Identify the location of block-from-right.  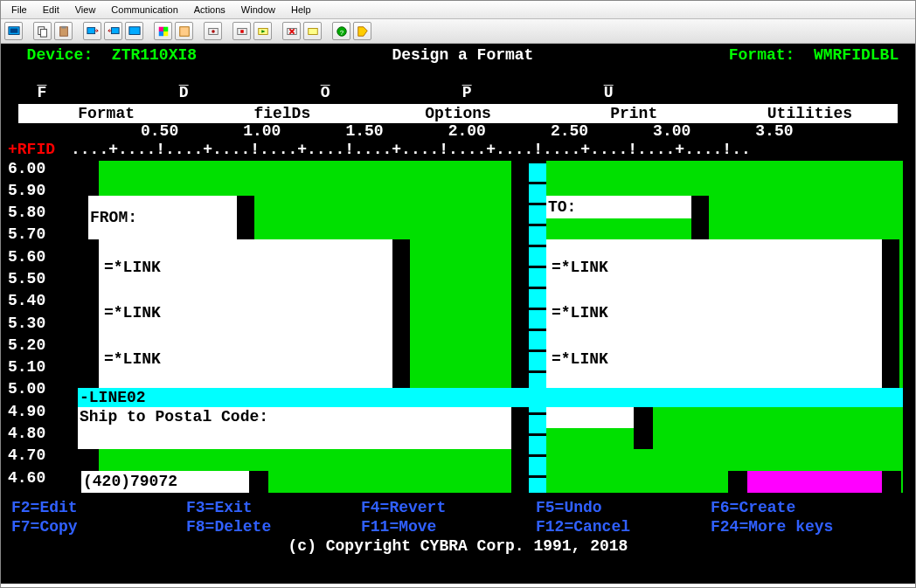
(246, 218).